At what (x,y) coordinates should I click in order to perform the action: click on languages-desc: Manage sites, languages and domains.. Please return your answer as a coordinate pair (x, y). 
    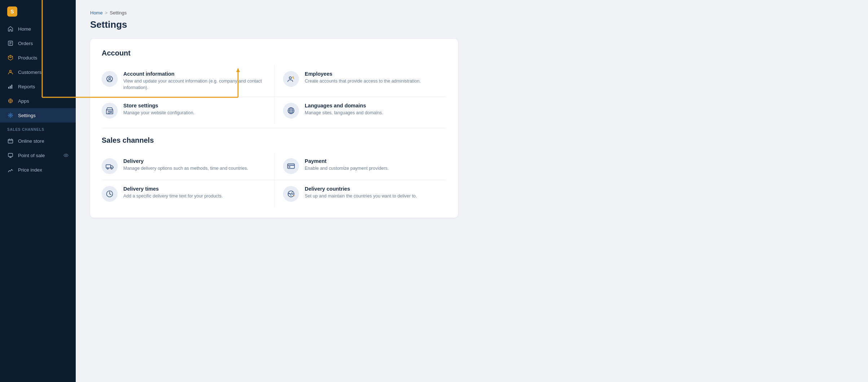
    Looking at the image, I should click on (344, 113).